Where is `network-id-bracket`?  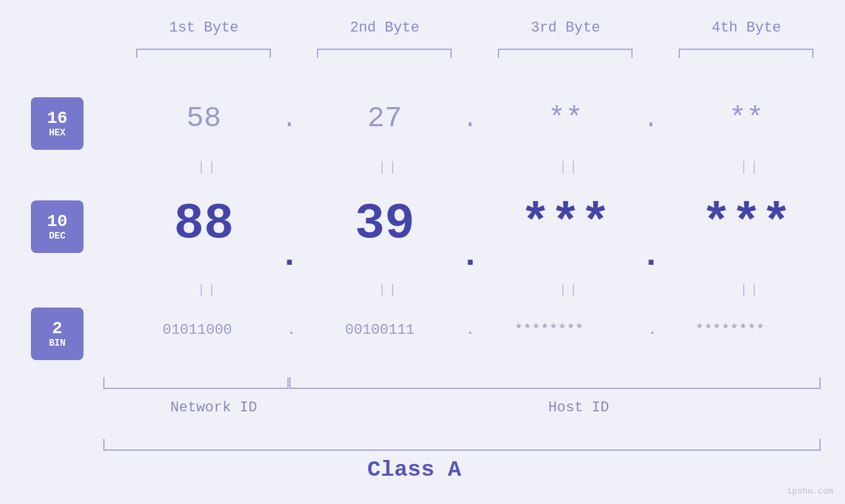
network-id-bracket is located at coordinates (196, 383).